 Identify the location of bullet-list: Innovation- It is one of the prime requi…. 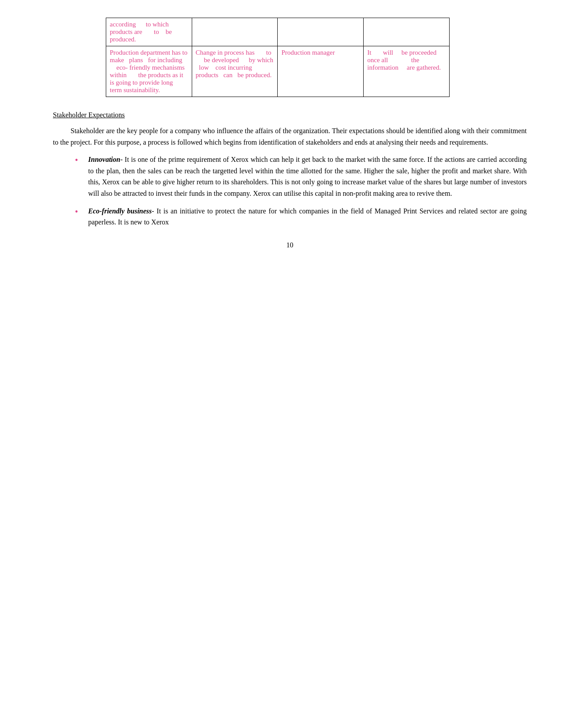
(290, 191).